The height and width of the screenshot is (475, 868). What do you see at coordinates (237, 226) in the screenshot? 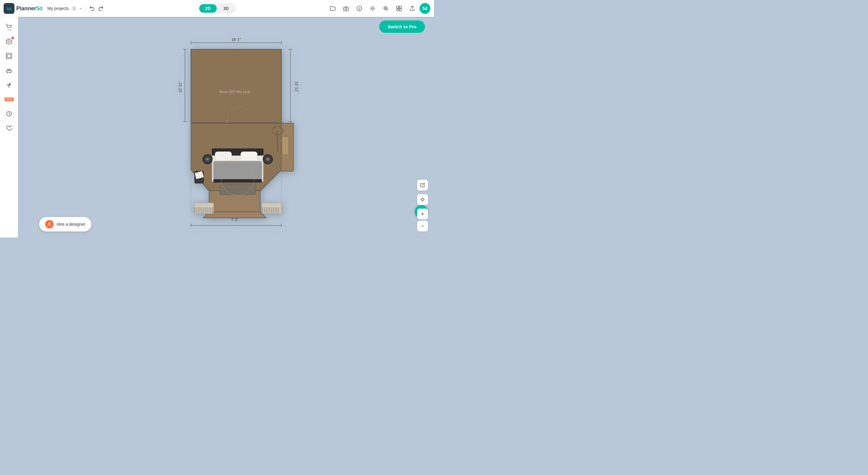
I see `svg-text: 16' 9"` at bounding box center [237, 226].